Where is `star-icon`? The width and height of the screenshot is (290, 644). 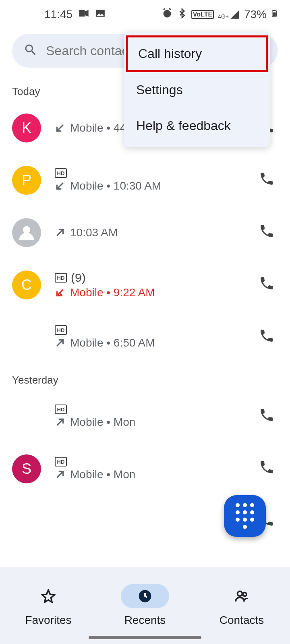 star-icon is located at coordinates (48, 596).